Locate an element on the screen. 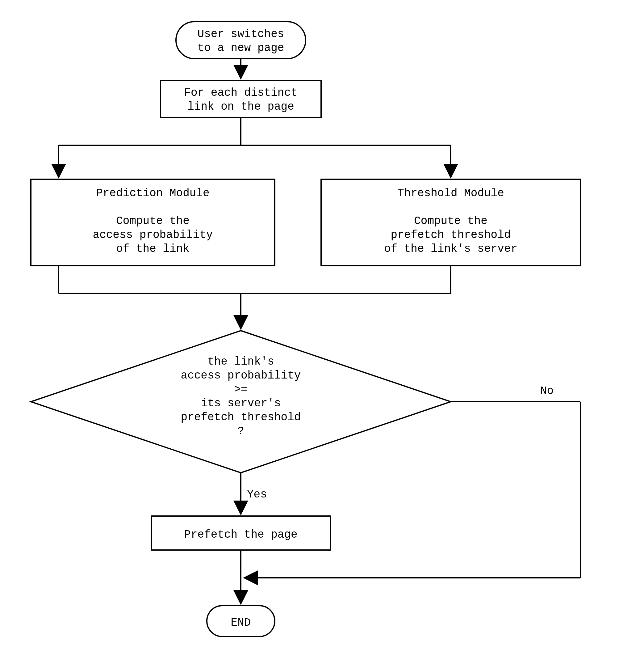 The height and width of the screenshot is (656, 644). decision-node: the link's access probability >= its ser… is located at coordinates (241, 402).